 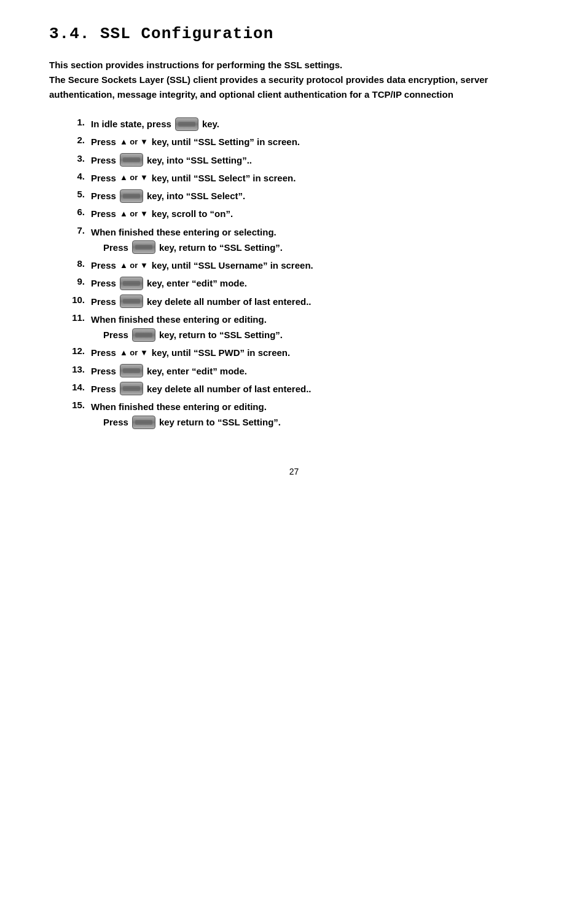 What do you see at coordinates (315, 178) in the screenshot?
I see `step-inline-line: Press▲ or ▼key, until “SSL Select” in sc…` at bounding box center [315, 178].